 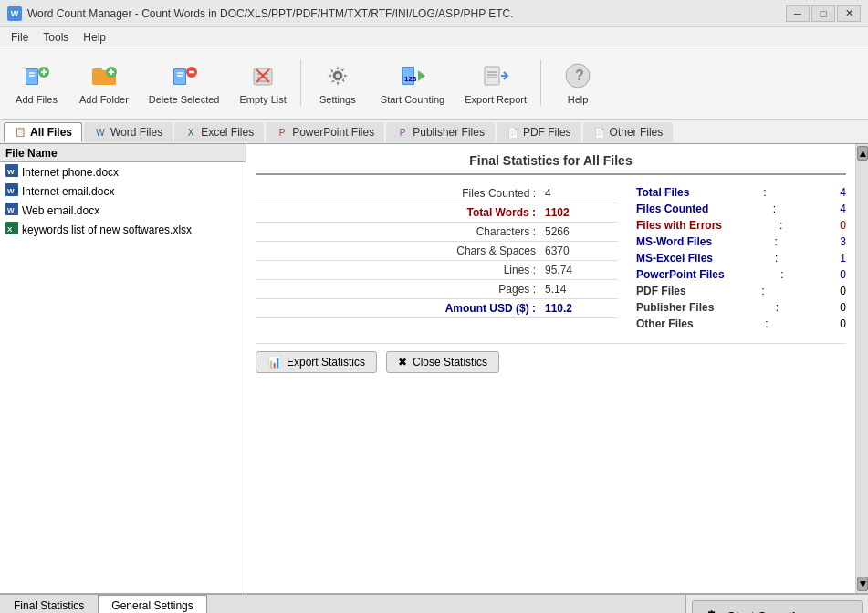 I want to click on settings-label: Settings, so click(x=338, y=99).